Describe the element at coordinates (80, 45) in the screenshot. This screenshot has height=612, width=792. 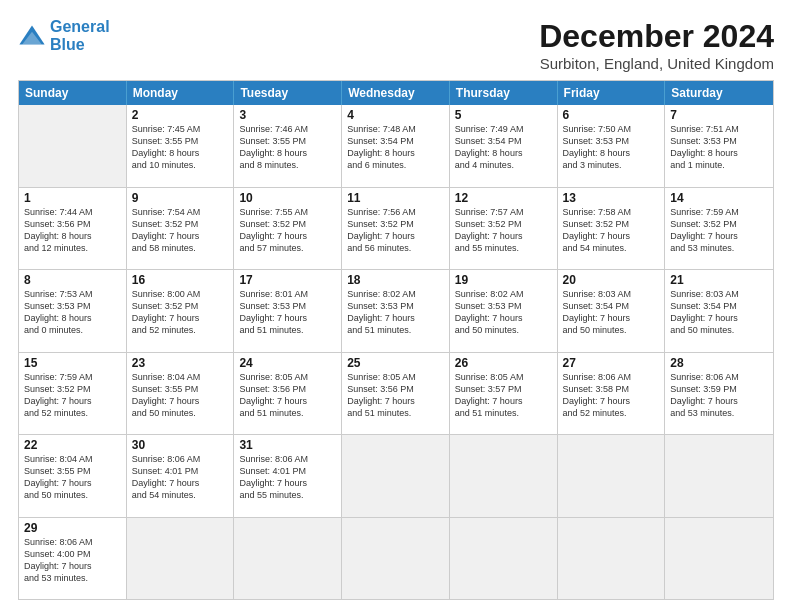
I see `logo-line2: Blue` at that location.